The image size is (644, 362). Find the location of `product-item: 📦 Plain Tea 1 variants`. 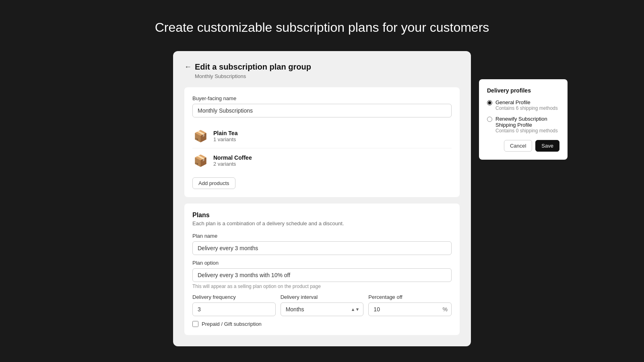

product-item: 📦 Plain Tea 1 variants is located at coordinates (322, 136).